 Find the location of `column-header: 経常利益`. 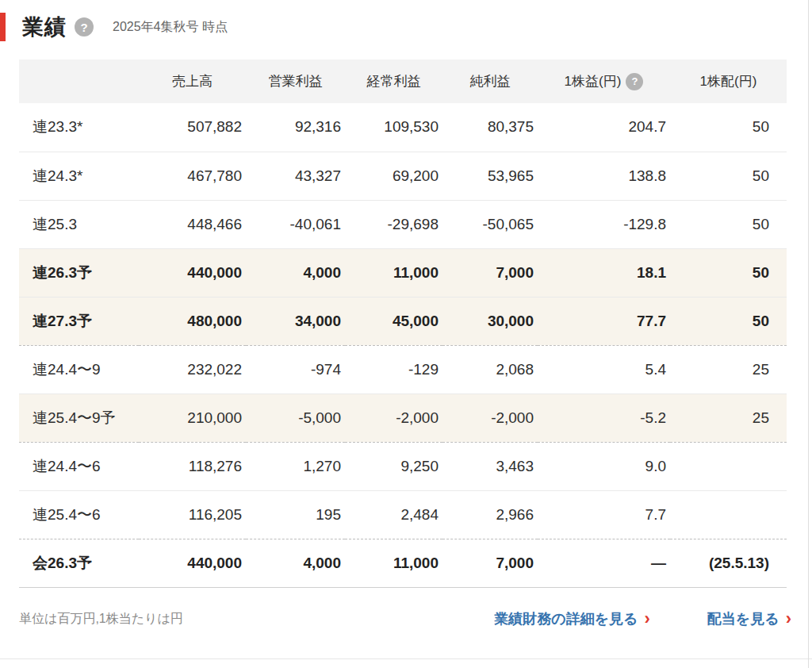

column-header: 経常利益 is located at coordinates (393, 81).